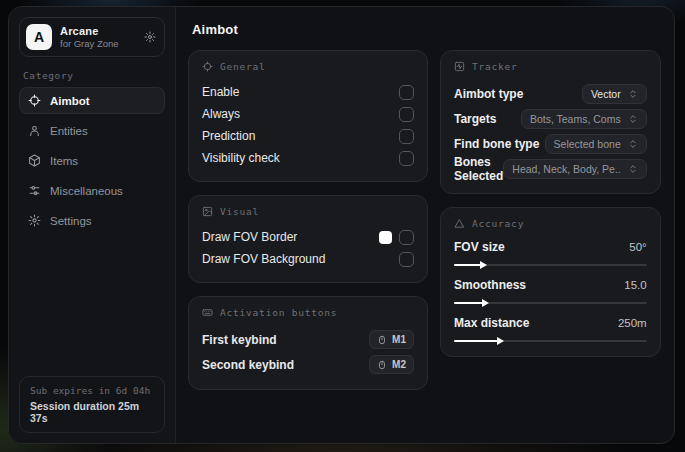  What do you see at coordinates (90, 37) in the screenshot?
I see `brand-text: Arcane for Gray Zone` at bounding box center [90, 37].